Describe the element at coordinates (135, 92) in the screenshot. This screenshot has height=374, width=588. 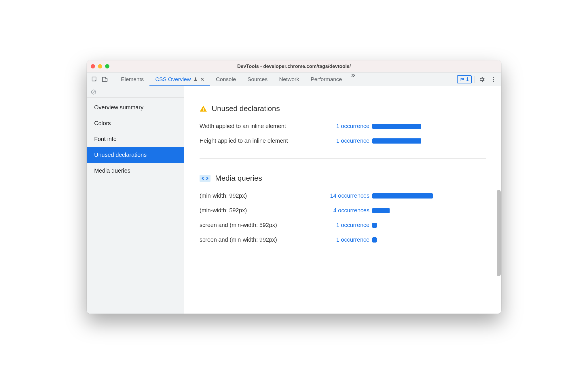
I see `sidebar-toolbar` at that location.